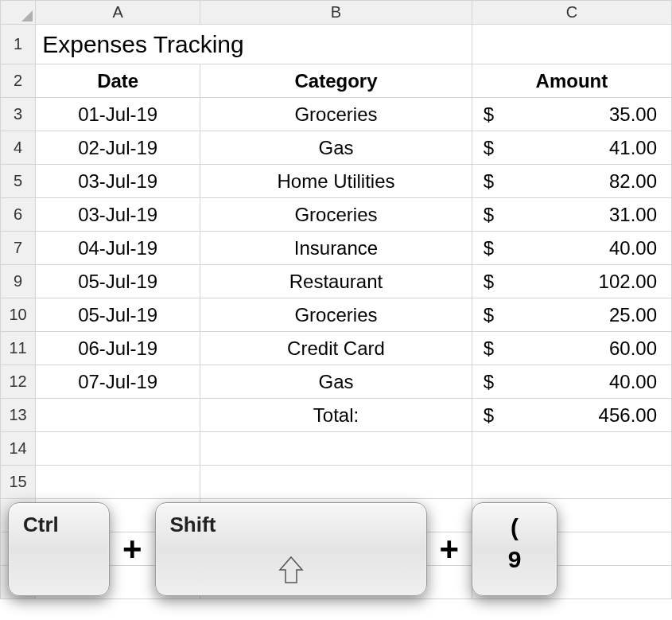 Image resolution: width=672 pixels, height=620 pixels. Describe the element at coordinates (18, 282) in the screenshot. I see `row-header: 9` at that location.